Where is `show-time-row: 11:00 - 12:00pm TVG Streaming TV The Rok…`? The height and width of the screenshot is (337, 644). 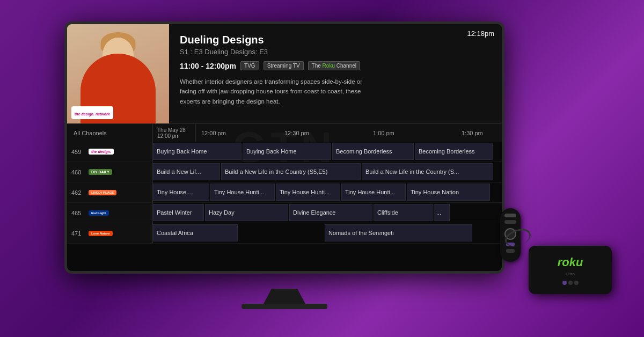
show-time-row: 11:00 - 12:00pm TVG Streaming TV The Rok… is located at coordinates (335, 65).